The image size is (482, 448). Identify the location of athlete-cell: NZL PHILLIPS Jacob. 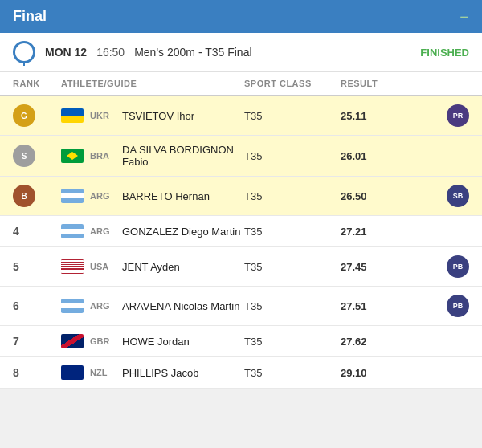
(153, 373).